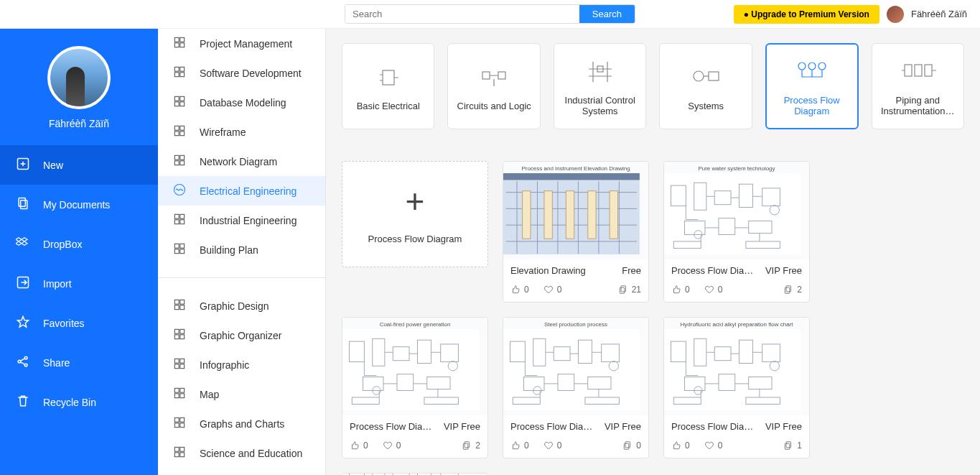 This screenshot has height=475, width=980. Describe the element at coordinates (607, 14) in the screenshot. I see `search-button: Search` at that location.